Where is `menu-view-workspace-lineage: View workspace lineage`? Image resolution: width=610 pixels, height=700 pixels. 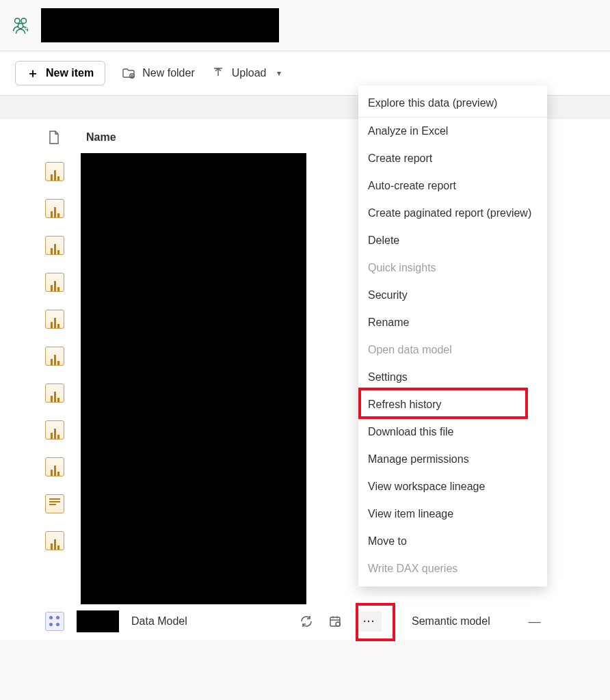 menu-view-workspace-lineage: View workspace lineage is located at coordinates (453, 487).